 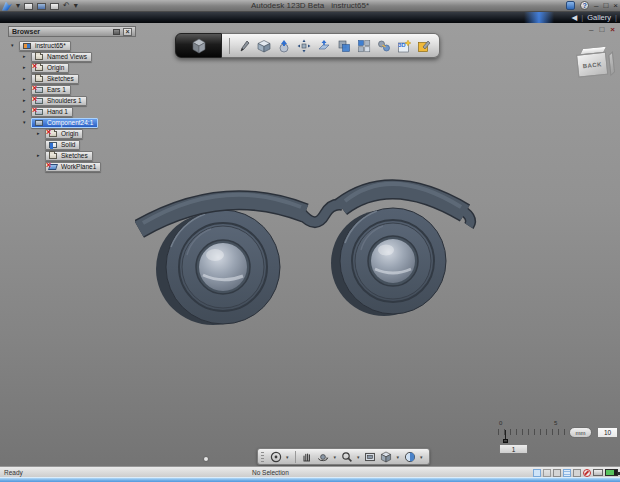 I want to click on pan-hand-icon, so click(x=308, y=456).